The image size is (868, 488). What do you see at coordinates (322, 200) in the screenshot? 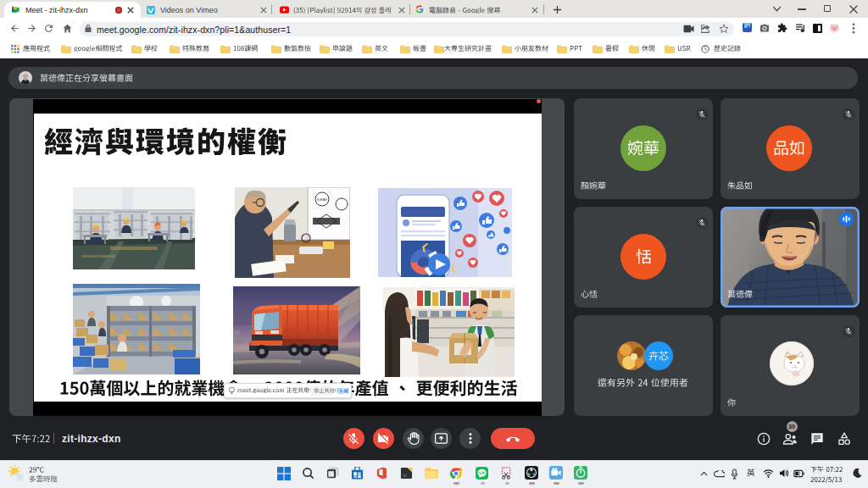
I see `svg-text: IDEAS` at bounding box center [322, 200].